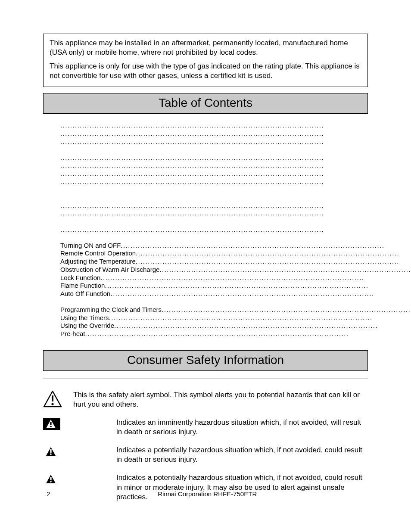 The image size is (411, 532). I want to click on toc-row: 4, so click(236, 158).